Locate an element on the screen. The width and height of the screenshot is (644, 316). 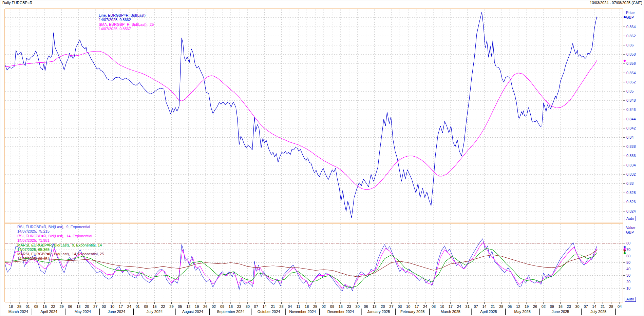
x-axis-day-label: 19 is located at coordinates (527, 307).